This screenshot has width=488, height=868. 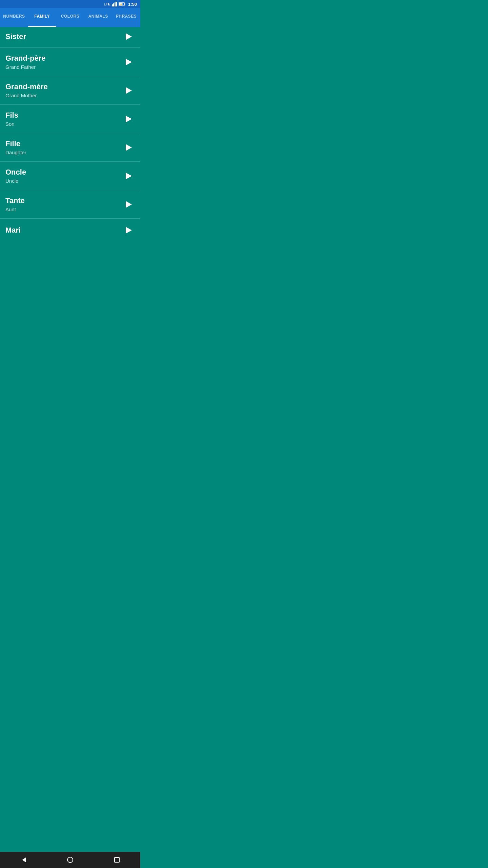 I want to click on english-word-grand-mere: Grand Mother, so click(x=26, y=96).